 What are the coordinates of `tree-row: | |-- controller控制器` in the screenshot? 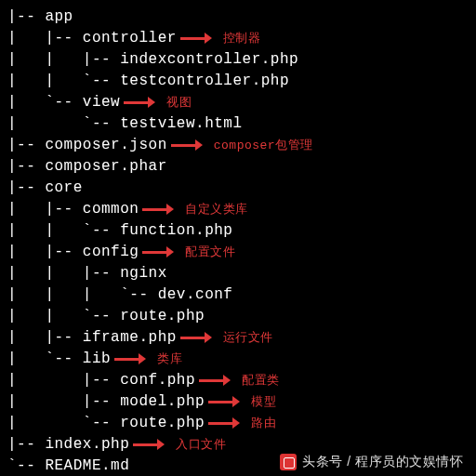 It's located at (238, 37).